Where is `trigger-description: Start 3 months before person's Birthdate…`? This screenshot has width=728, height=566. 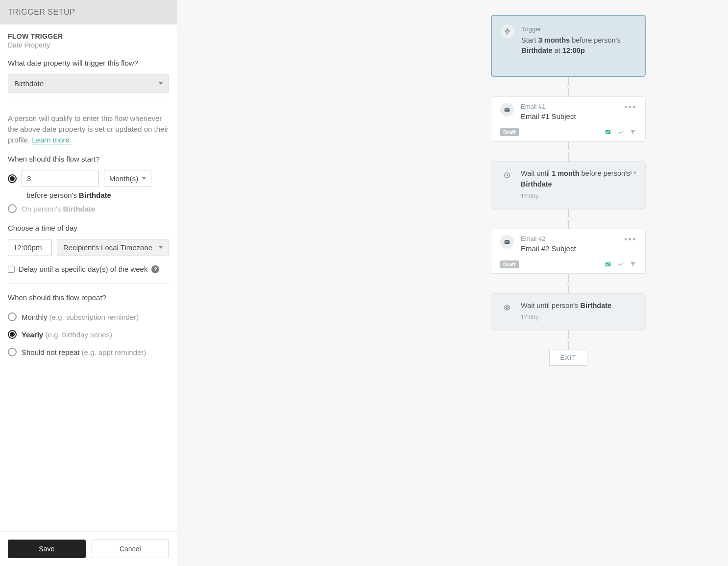
trigger-description: Start 3 months before person's Birthdate… is located at coordinates (579, 46).